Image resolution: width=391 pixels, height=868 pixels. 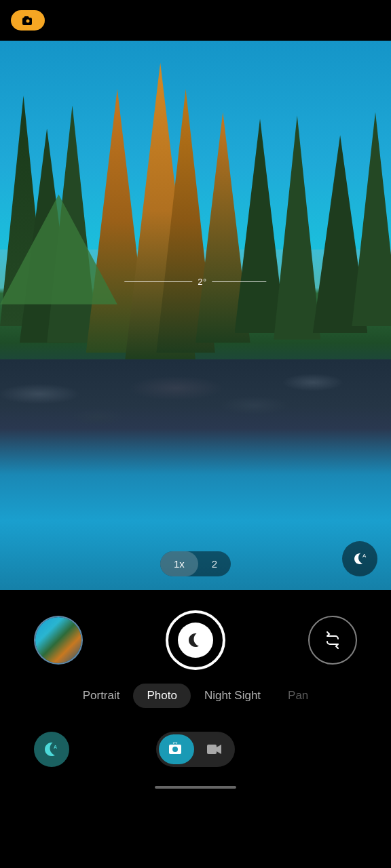 What do you see at coordinates (215, 749) in the screenshot?
I see `video-mode-button` at bounding box center [215, 749].